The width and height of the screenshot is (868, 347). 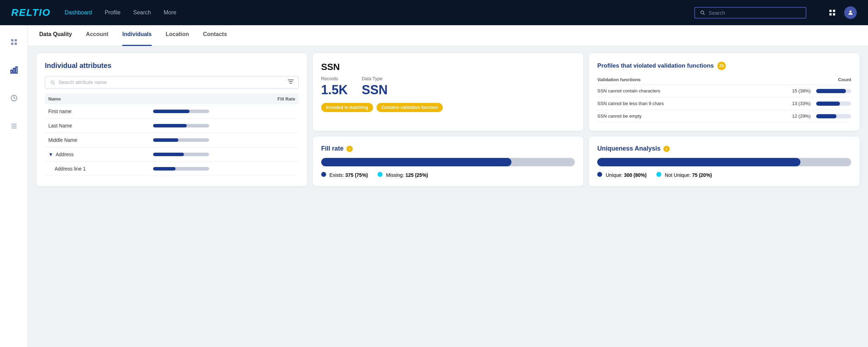 I want to click on attr-middlename: Middle Name, so click(x=97, y=140).